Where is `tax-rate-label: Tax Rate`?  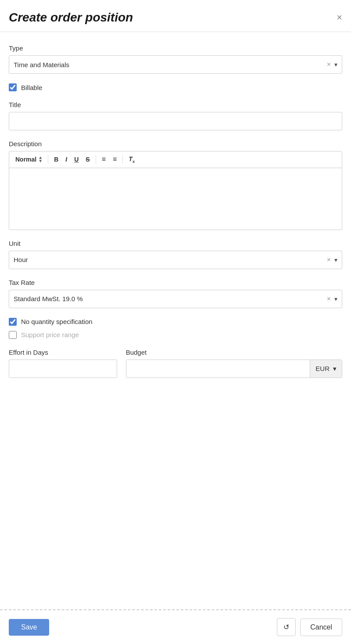
tax-rate-label: Tax Rate is located at coordinates (176, 283).